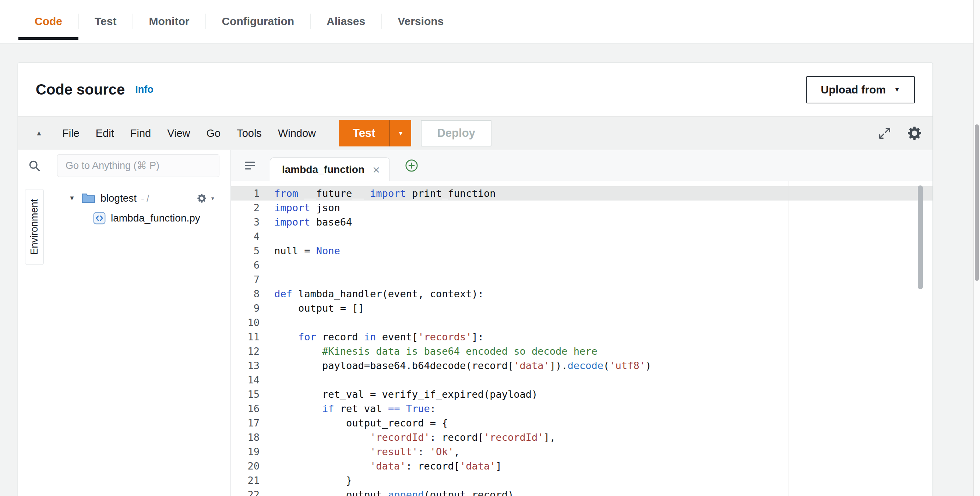  I want to click on line-number: 6, so click(245, 265).